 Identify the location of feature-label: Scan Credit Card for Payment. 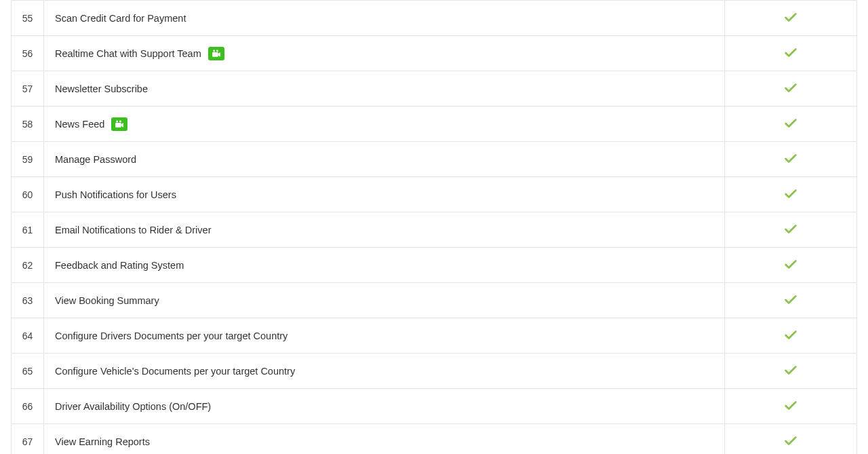
(121, 18).